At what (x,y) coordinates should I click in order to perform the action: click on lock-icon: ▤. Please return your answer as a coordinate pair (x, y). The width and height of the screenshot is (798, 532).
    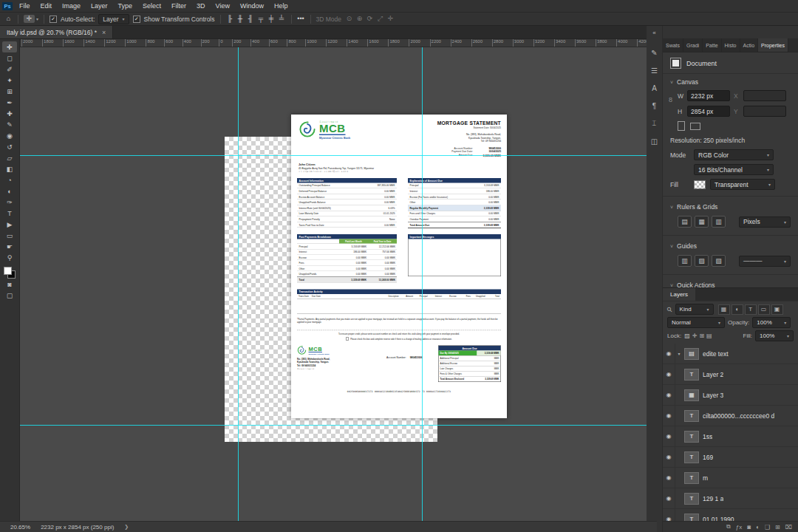
    Looking at the image, I should click on (709, 335).